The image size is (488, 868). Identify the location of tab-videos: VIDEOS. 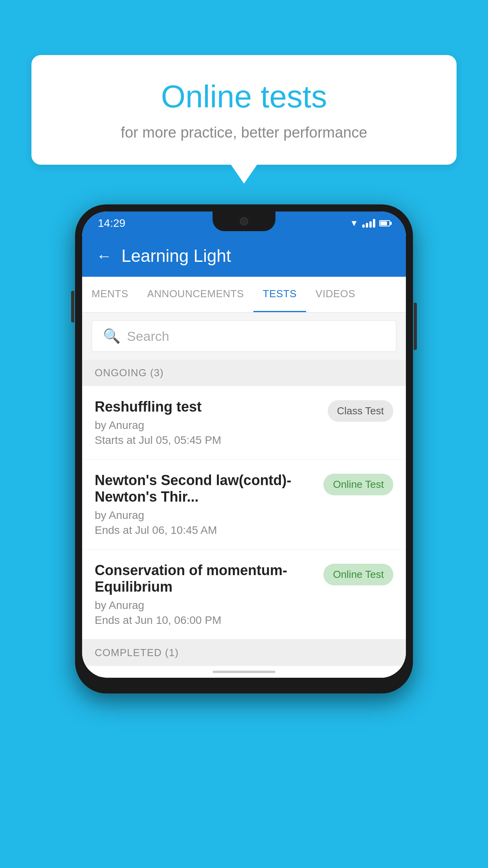
(336, 294).